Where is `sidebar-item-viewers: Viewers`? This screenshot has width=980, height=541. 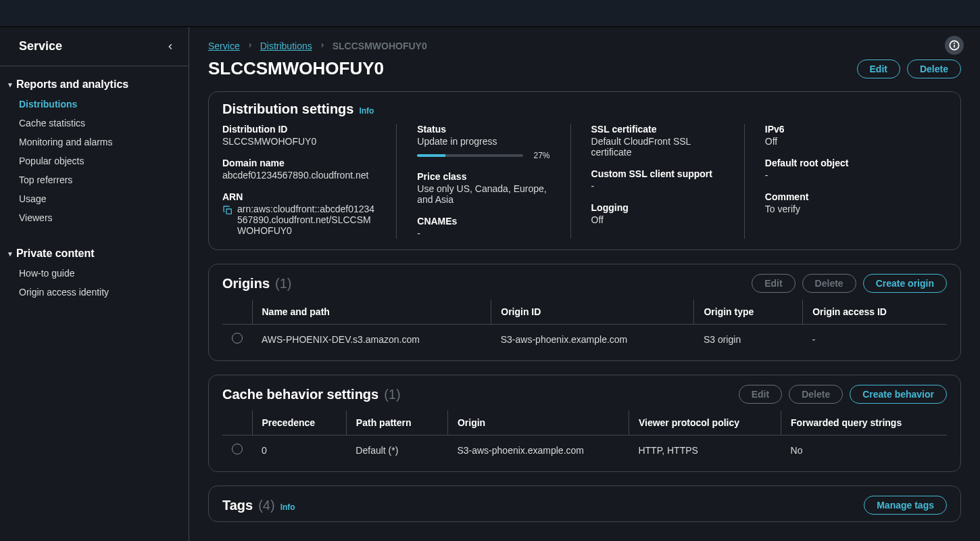
sidebar-item-viewers: Viewers is located at coordinates (95, 218).